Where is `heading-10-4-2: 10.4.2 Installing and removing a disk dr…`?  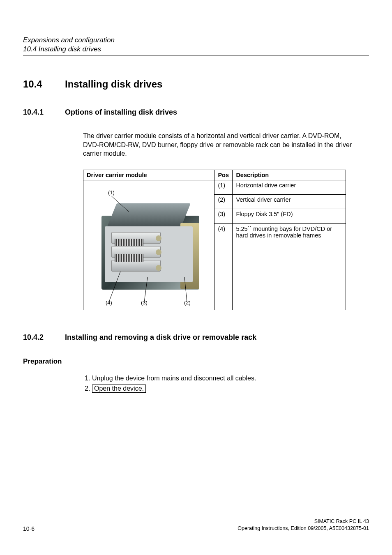 heading-10-4-2: 10.4.2 Installing and removing a disk dr… is located at coordinates (196, 338).